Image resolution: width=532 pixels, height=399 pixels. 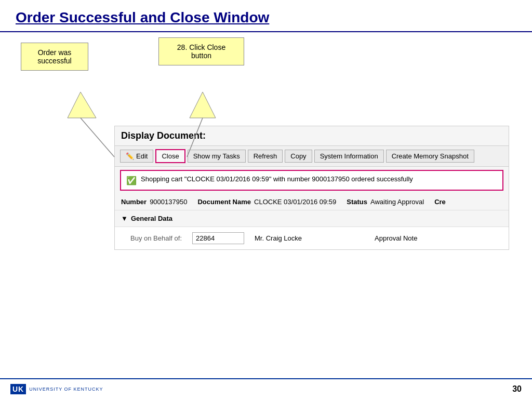 What do you see at coordinates (266, 16) in the screenshot?
I see `page-title: Order Successful and Close Window` at bounding box center [266, 16].